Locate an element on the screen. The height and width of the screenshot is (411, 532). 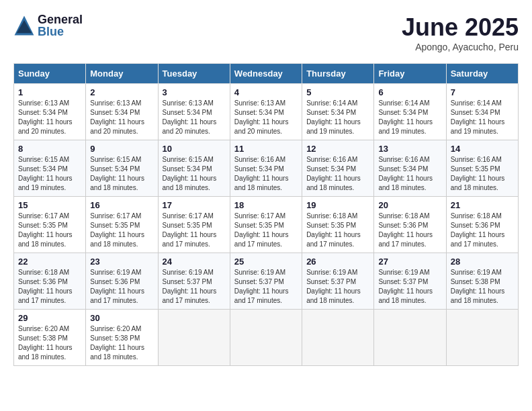
day-number: 5 is located at coordinates (338, 93).